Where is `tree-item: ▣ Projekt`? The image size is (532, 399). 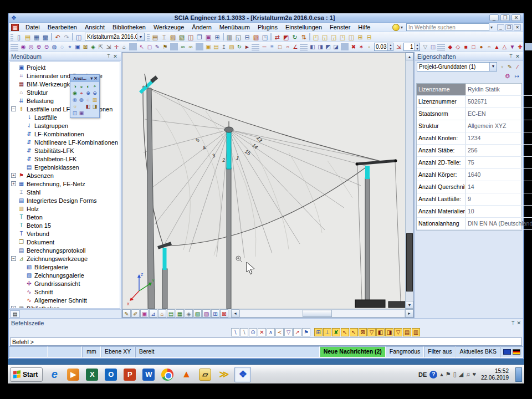 tree-item: ▣ Projekt is located at coordinates (65, 68).